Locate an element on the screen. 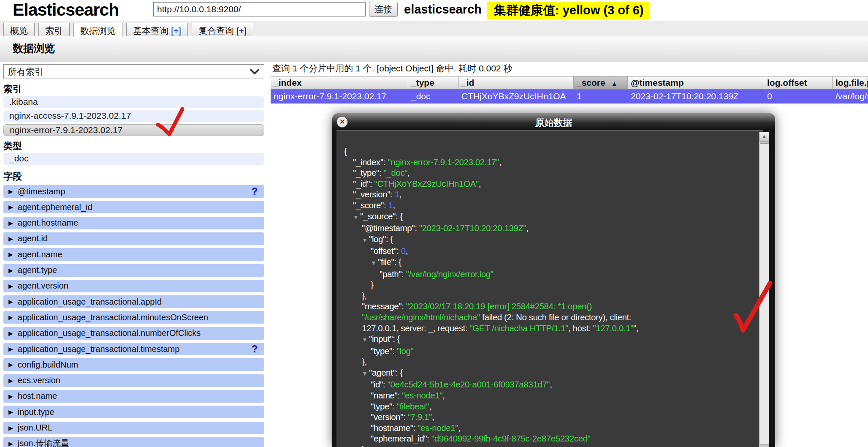  index-filter-select: 所有索引 is located at coordinates (134, 72).